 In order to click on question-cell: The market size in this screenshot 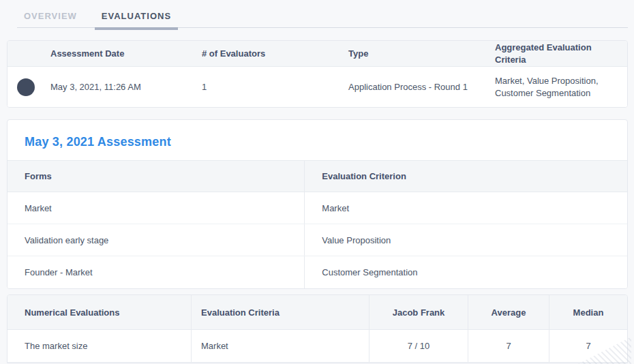, I will do `click(100, 346)`.